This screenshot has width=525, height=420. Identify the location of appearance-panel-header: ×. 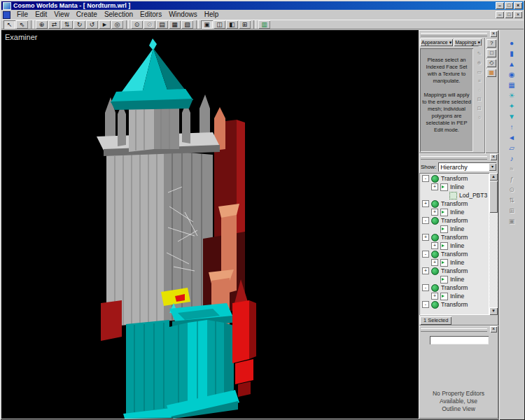
(458, 34).